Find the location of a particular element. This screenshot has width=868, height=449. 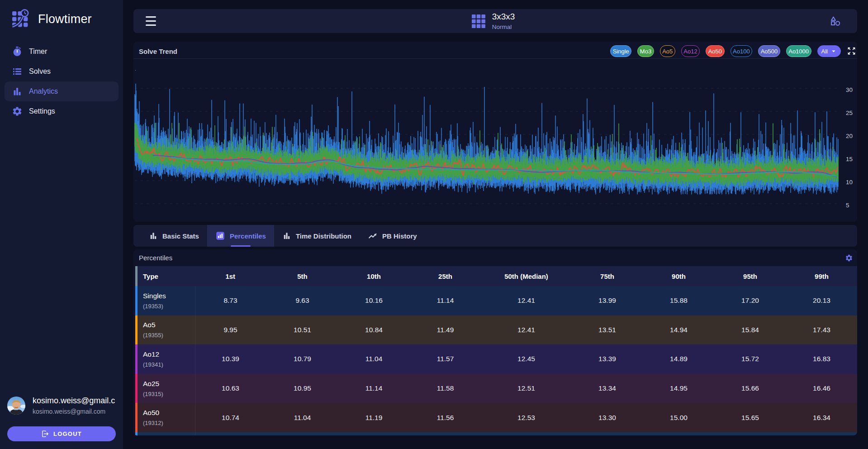

svg-text: 20 is located at coordinates (849, 136).